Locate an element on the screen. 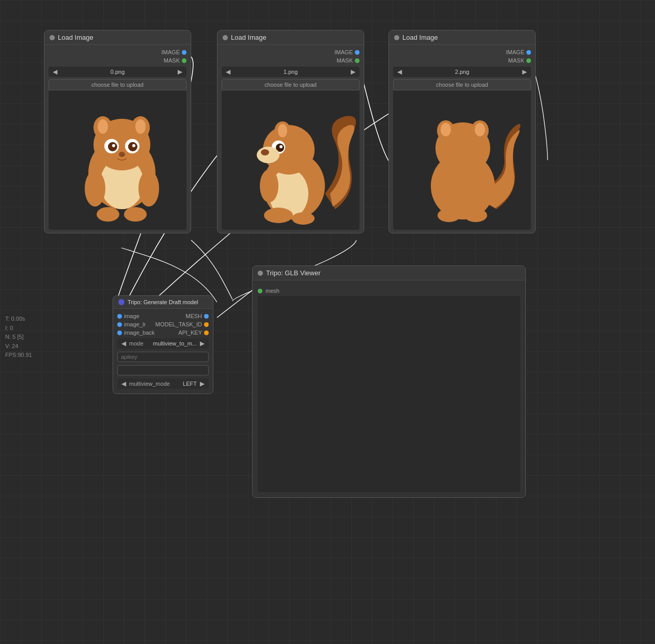 This screenshot has height=644, width=655. port-label-input-image: image is located at coordinates (132, 316).